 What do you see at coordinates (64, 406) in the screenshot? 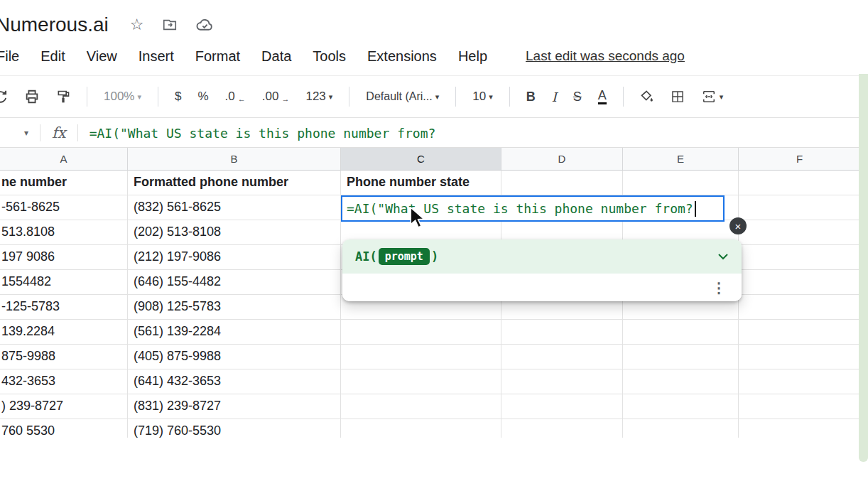
I see `cell: ) 239-8727` at bounding box center [64, 406].